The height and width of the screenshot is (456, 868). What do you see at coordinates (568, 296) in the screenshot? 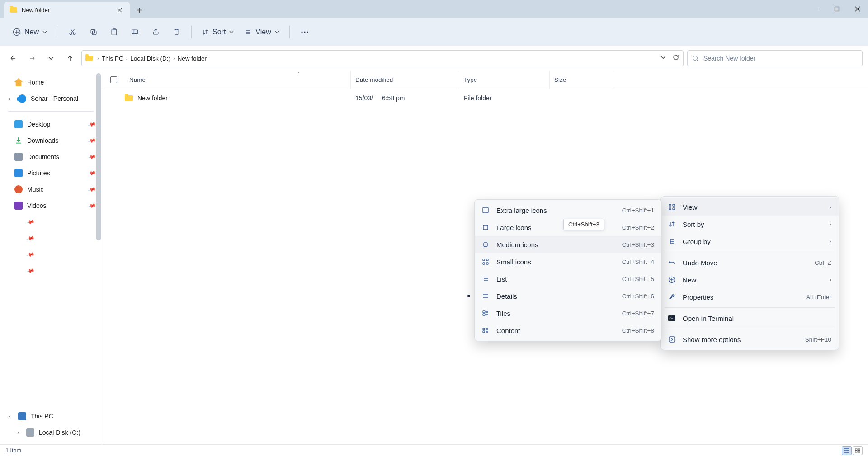
I see `viewopt-details: Details Ctrl+Shift+6` at bounding box center [568, 296].